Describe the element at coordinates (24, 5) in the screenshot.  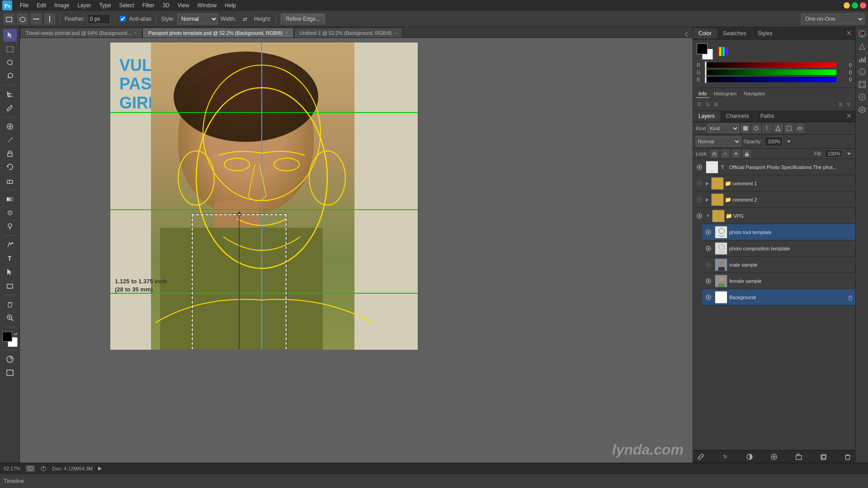
I see `menu-file: File` at that location.